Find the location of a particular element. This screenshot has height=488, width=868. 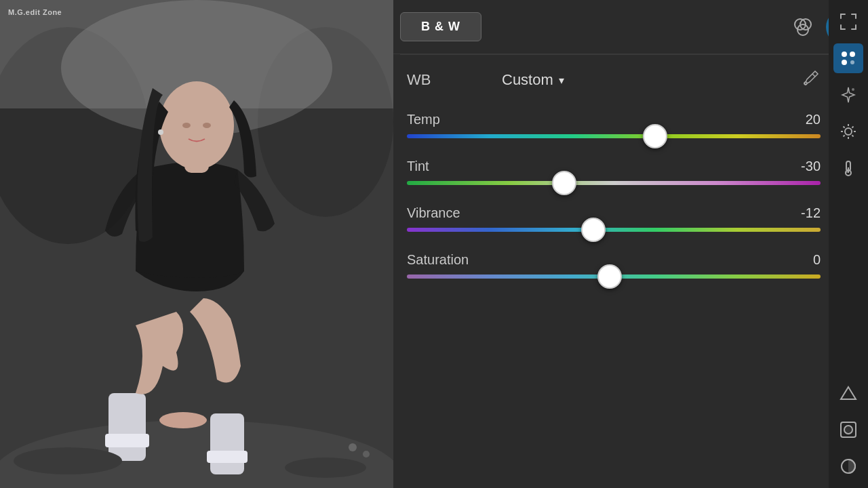

vibrance-slider-header: Vibrance -12 is located at coordinates (614, 213).